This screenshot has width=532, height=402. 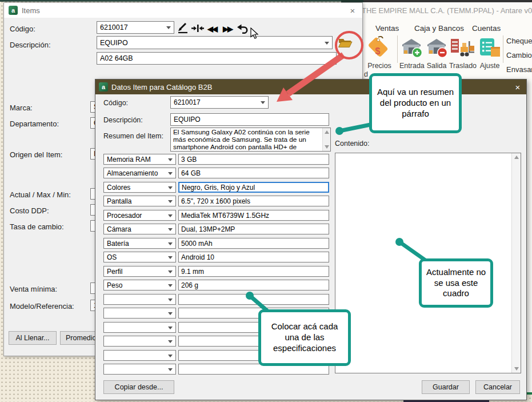 What do you see at coordinates (139, 229) in the screenshot?
I see `spec-attribute-select: Cámara` at bounding box center [139, 229].